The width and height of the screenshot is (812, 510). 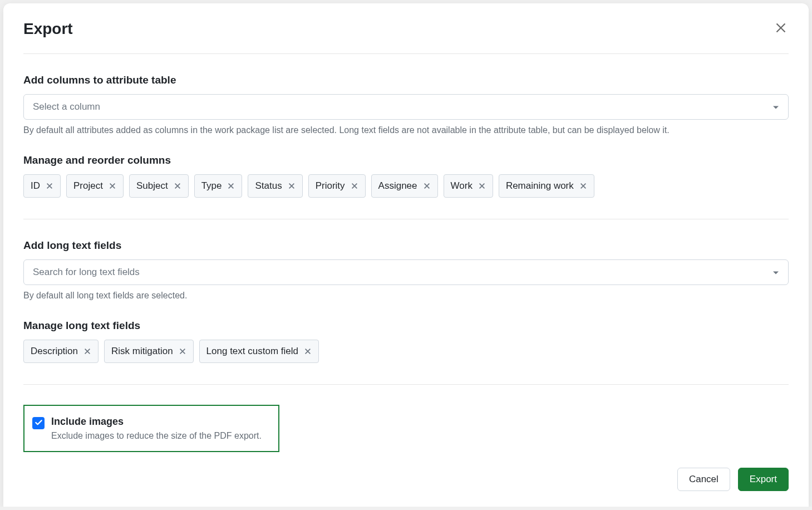 I want to click on manage-columns-heading: Manage and reorder columns, so click(x=406, y=160).